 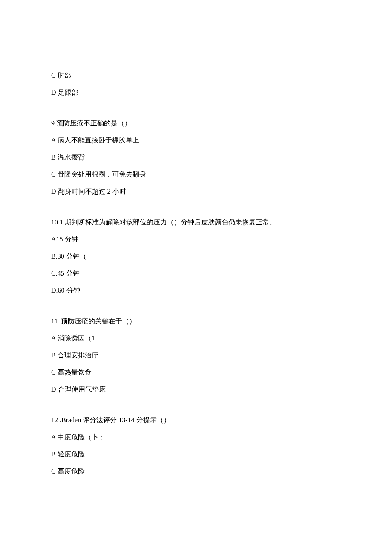 What do you see at coordinates (196, 437) in the screenshot?
I see `q12-option-a: A 中度危险（卜；` at bounding box center [196, 437].